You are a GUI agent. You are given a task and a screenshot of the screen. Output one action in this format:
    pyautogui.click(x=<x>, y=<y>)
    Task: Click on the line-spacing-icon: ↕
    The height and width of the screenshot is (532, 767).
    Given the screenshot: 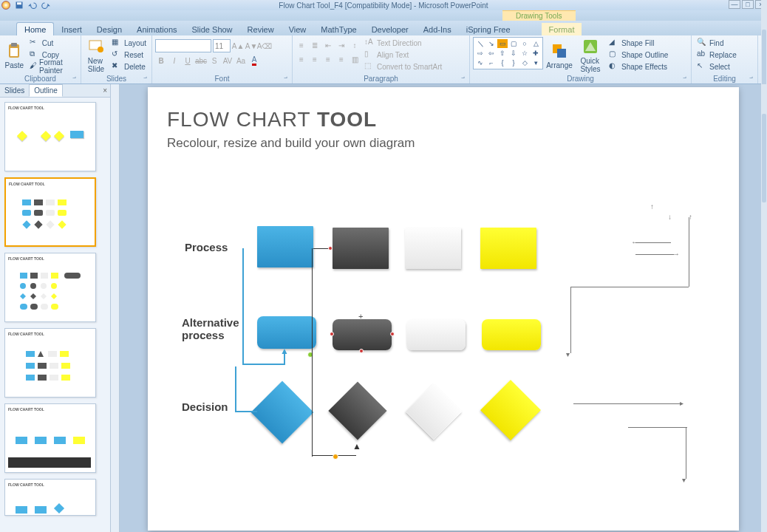 What is the action you would take?
    pyautogui.click(x=355, y=45)
    